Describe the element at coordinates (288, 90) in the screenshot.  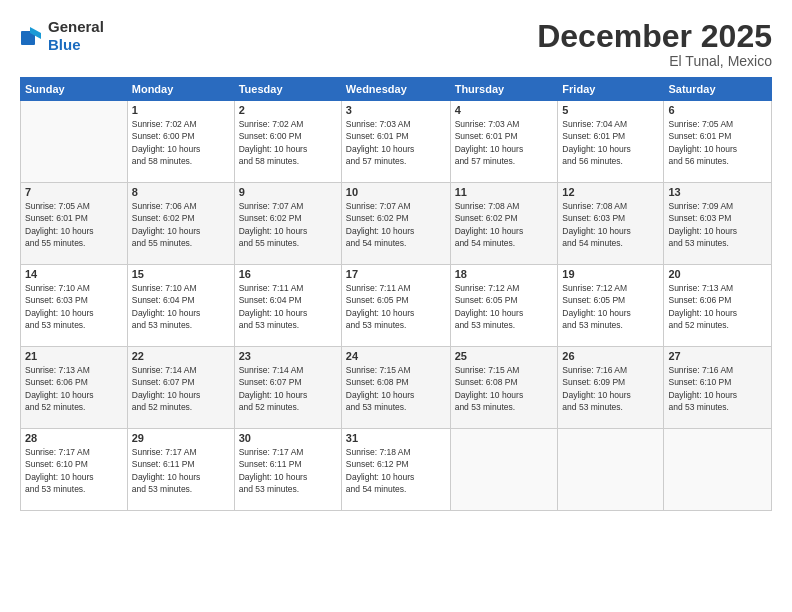
I see `header-tuesday: Tuesday` at that location.